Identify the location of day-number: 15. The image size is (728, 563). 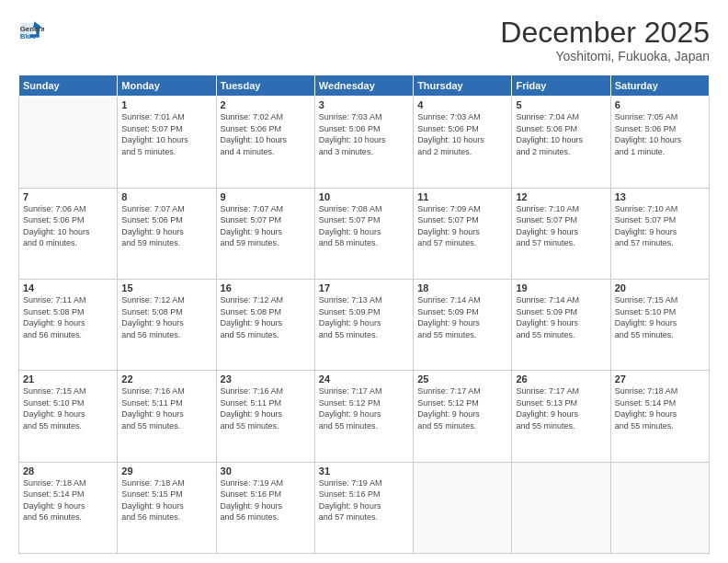
(166, 288).